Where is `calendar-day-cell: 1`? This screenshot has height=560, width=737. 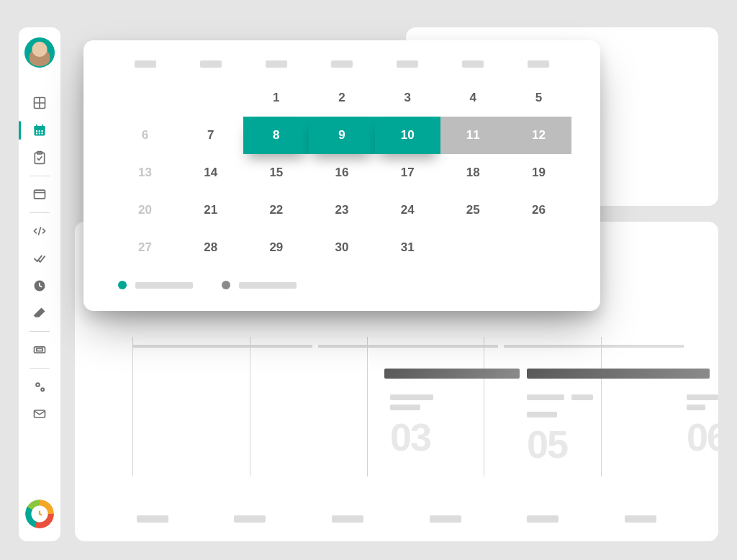
calendar-day-cell: 1 is located at coordinates (276, 98).